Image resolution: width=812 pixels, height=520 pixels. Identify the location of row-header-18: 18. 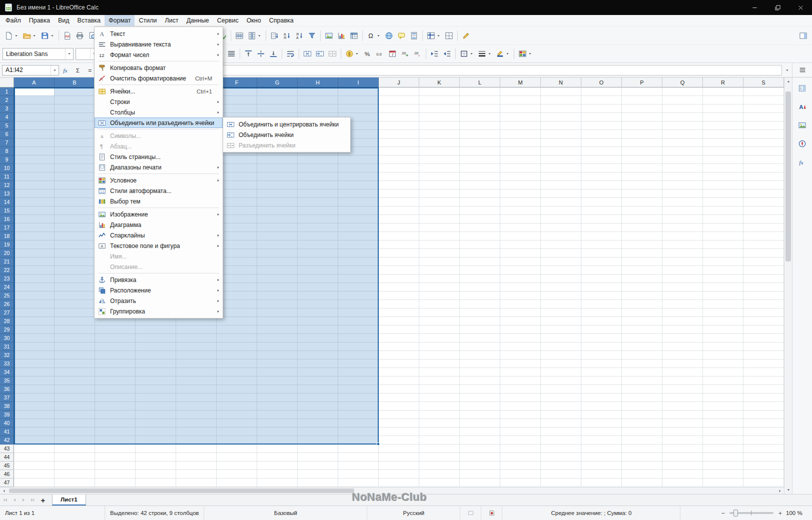
(7, 236).